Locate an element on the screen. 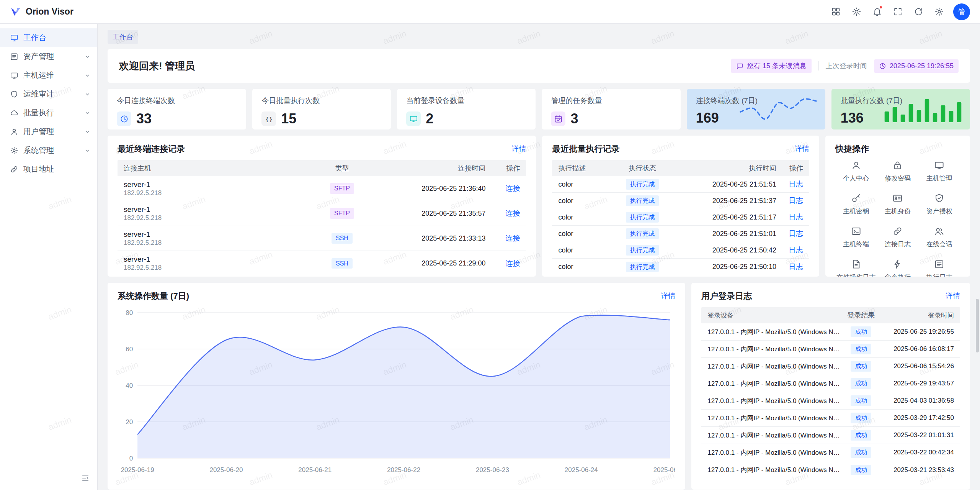  sun-icon is located at coordinates (857, 11).